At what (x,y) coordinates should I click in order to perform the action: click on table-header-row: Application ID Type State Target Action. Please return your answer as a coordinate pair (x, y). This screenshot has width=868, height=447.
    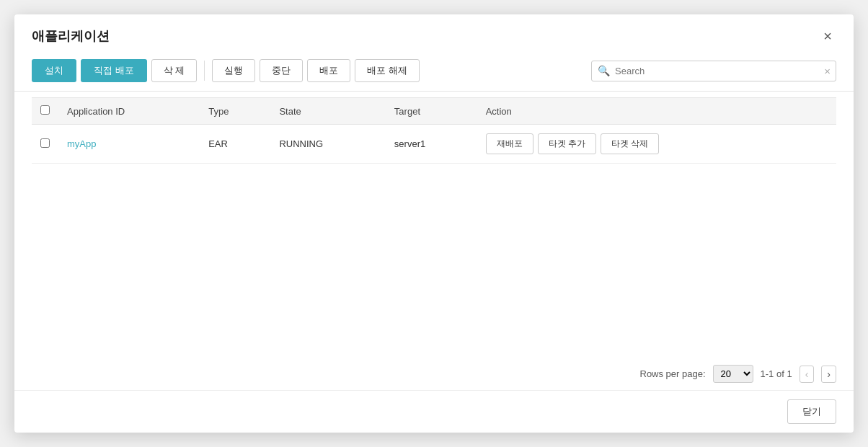
    Looking at the image, I should click on (434, 111).